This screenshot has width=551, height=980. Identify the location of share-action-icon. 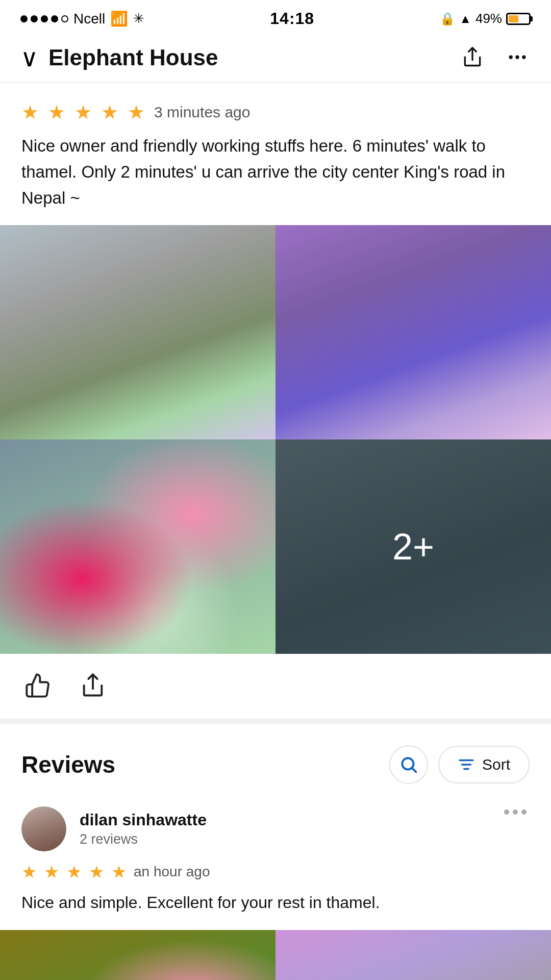
(93, 685).